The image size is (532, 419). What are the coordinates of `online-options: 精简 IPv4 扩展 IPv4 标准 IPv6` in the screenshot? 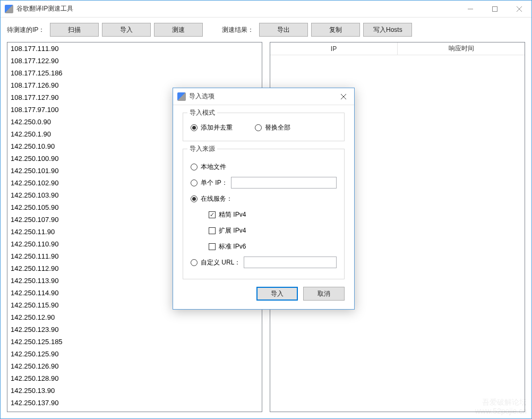 It's located at (263, 230).